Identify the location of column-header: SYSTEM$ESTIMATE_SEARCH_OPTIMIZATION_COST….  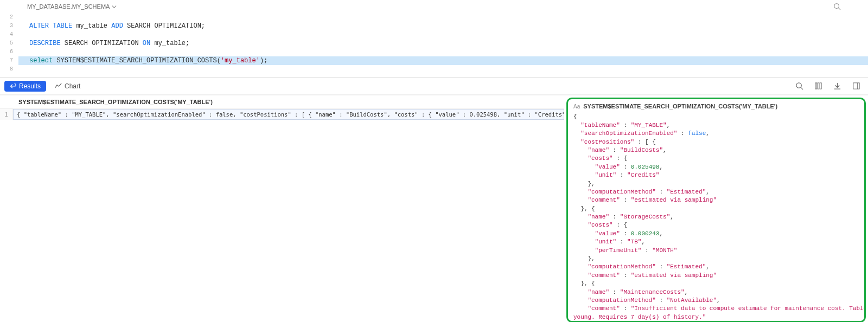
(282, 102).